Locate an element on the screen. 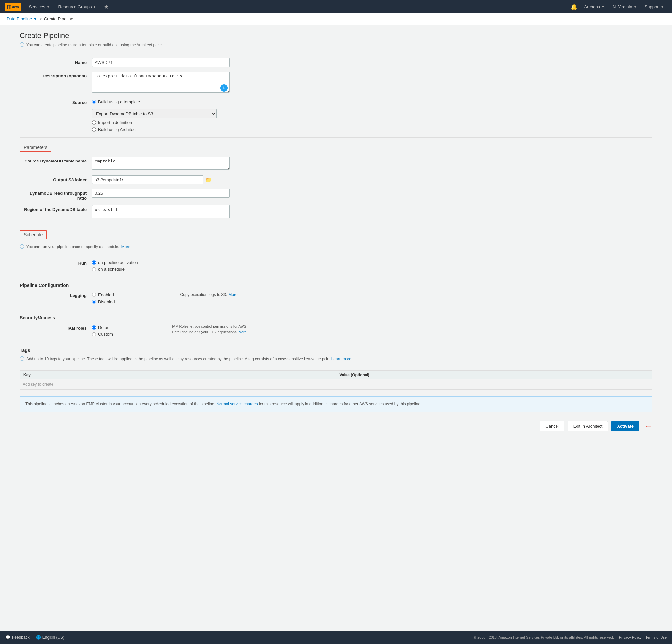 The width and height of the screenshot is (672, 644). logging-side-text: Copy execution logs to S3. is located at coordinates (204, 295).